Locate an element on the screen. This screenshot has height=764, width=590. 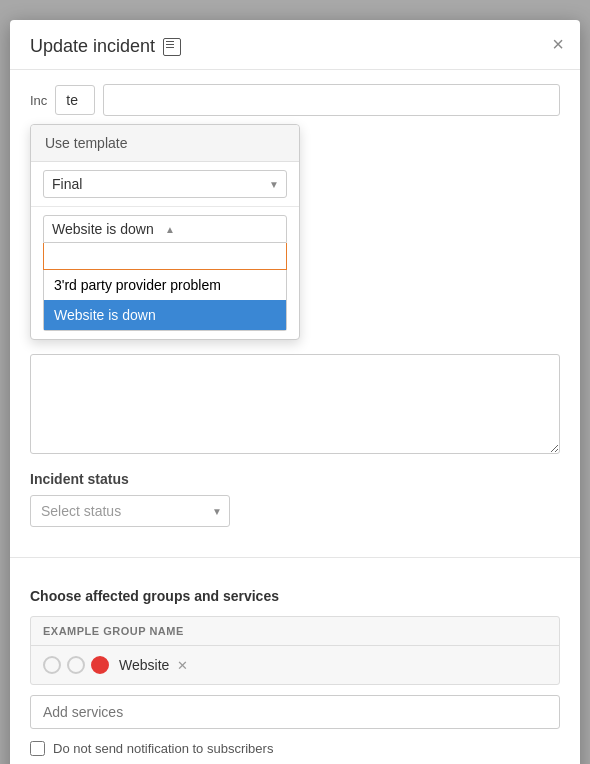
incident-name-label: Inc is located at coordinates (38, 100).